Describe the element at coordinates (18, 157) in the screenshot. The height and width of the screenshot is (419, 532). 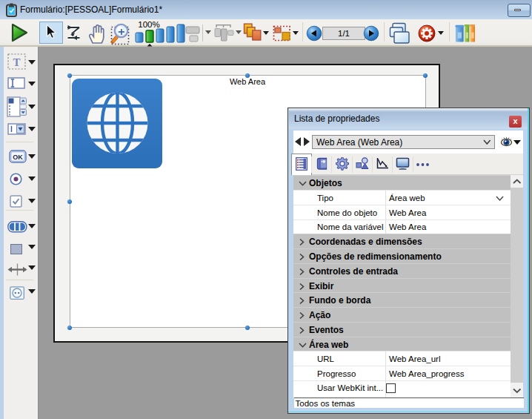
I see `svg-text: OK` at that location.